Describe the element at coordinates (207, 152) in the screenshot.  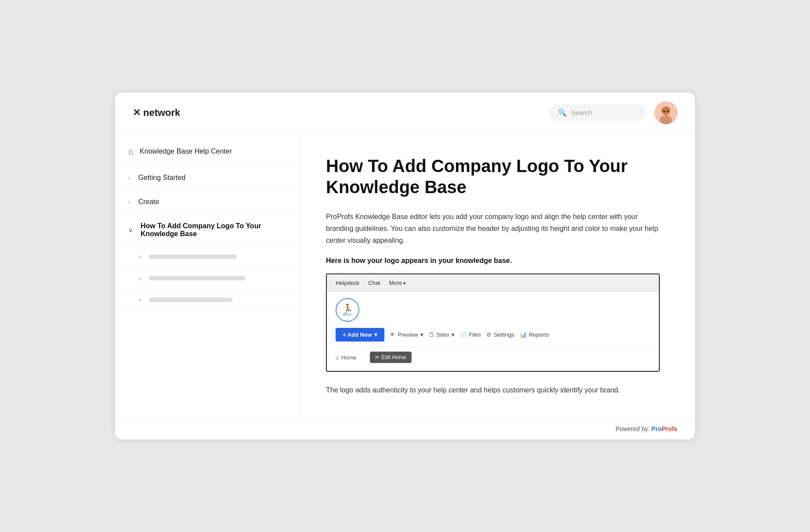
I see `sidebar-item-home: ⌂ Knowledge Base Help Center` at that location.